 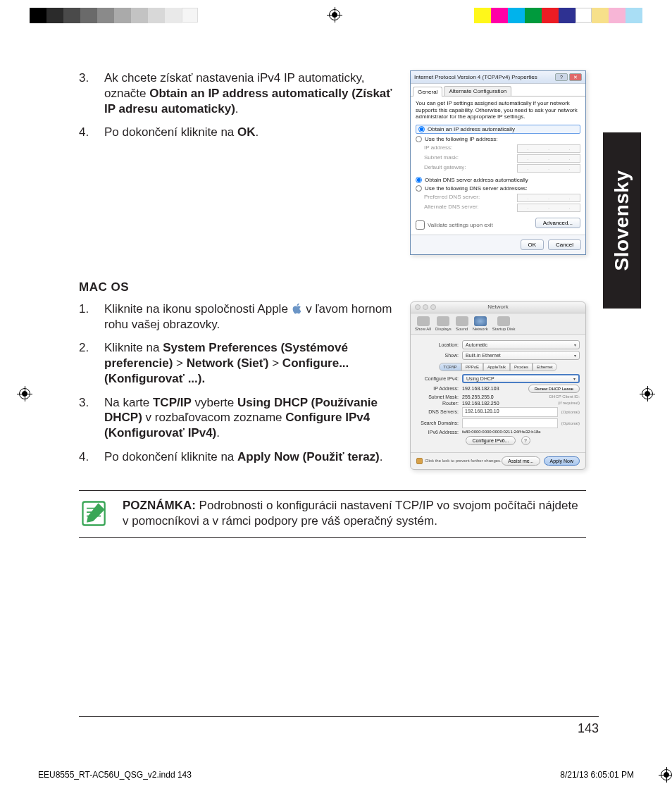 What do you see at coordinates (498, 180) in the screenshot?
I see `win-radio-auto-dns: Obtain DNS server address automatically` at bounding box center [498, 180].